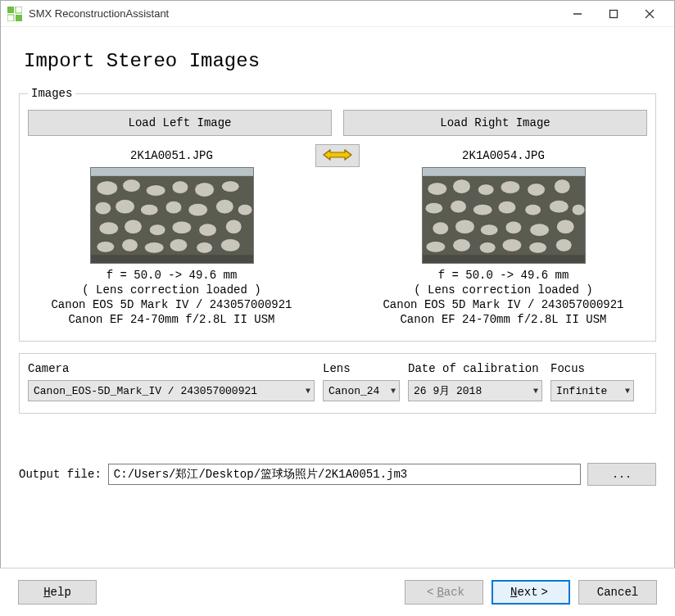 The width and height of the screenshot is (675, 616). I want to click on lens-select: Canon_24 ▼, so click(361, 391).